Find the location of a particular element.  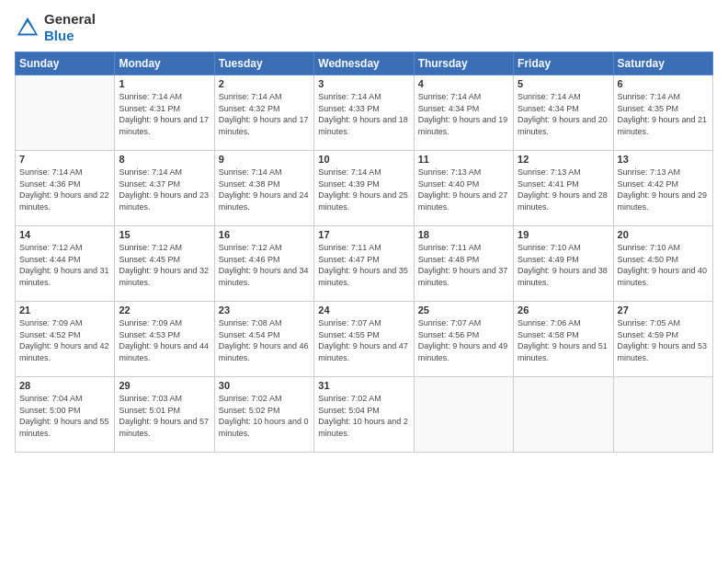

day-info: Sunrise: 7:12 AMSunset: 4:46 PMDaylight:… is located at coordinates (265, 265).